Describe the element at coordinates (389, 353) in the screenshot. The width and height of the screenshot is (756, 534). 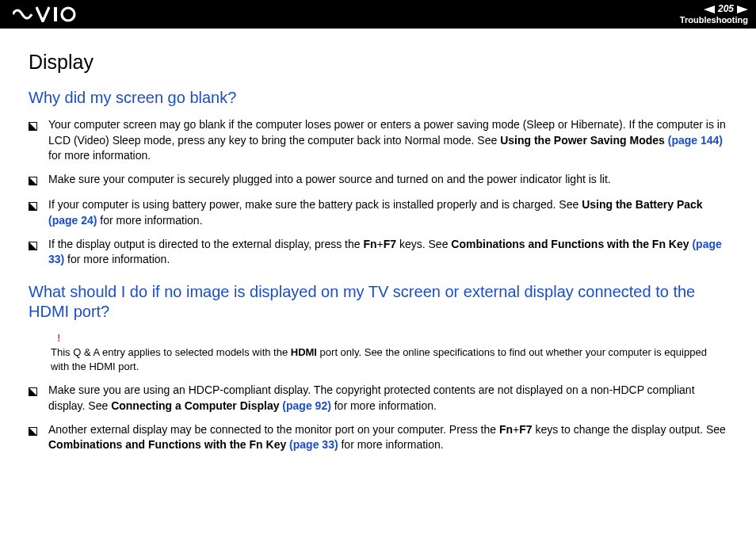
I see `note-block: ! This Q & A entry applies to selected m…` at that location.